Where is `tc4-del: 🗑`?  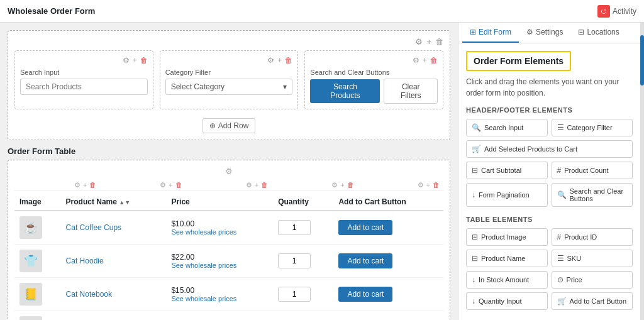 tc4-del: 🗑 is located at coordinates (351, 185).